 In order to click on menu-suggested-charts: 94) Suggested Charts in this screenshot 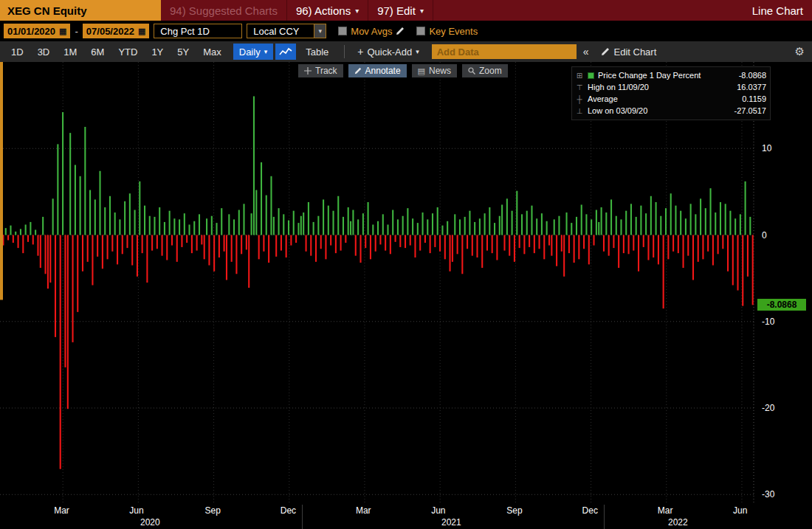, I will do `click(224, 10)`.